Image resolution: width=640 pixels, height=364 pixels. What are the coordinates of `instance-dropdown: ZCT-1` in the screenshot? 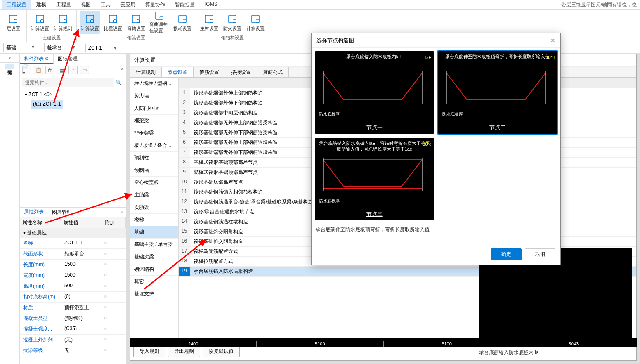 It's located at (102, 48).